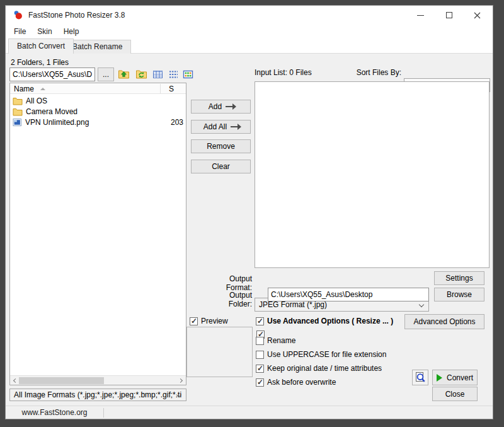 The width and height of the screenshot is (504, 427). I want to click on ask-overwrite-checkbox, so click(260, 382).